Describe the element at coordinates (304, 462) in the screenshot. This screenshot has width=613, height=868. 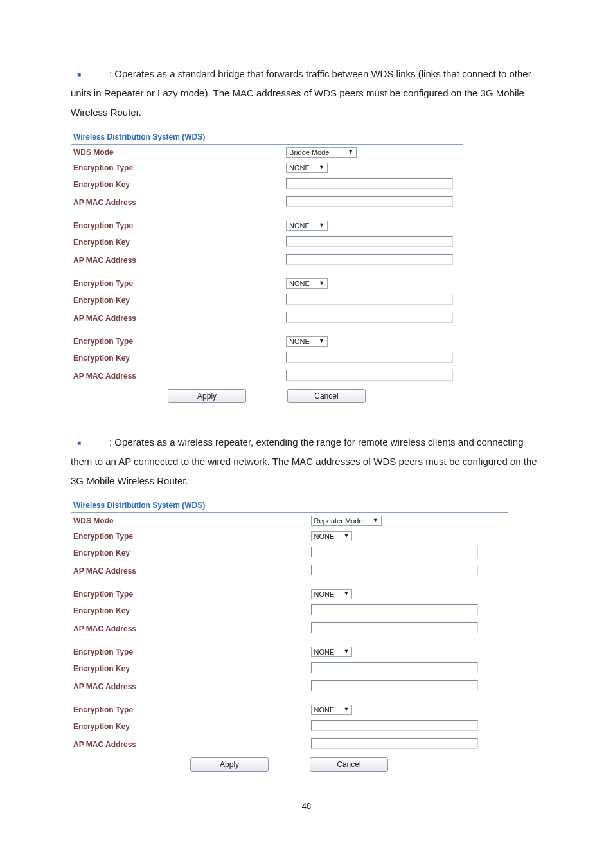
I see `paragraph-repeater-text: : Operates as a wireless repeater, exten…` at that location.